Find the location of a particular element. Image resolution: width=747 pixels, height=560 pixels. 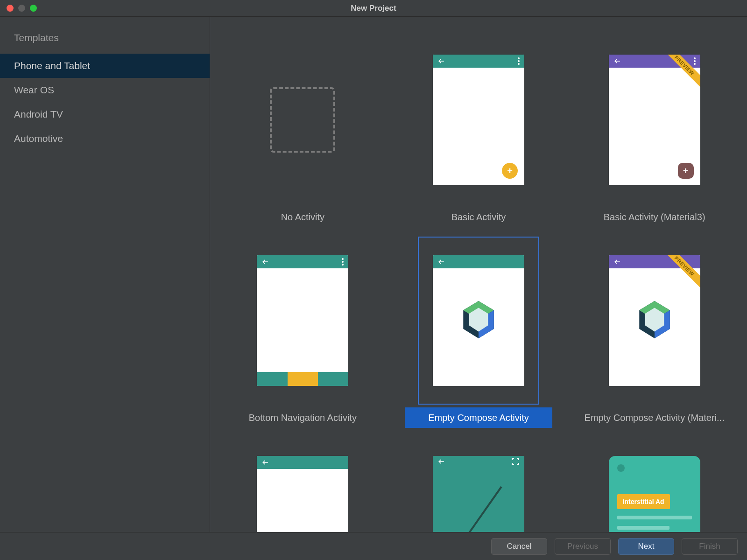

template-basic-activity: +Basic Activity is located at coordinates (479, 132).